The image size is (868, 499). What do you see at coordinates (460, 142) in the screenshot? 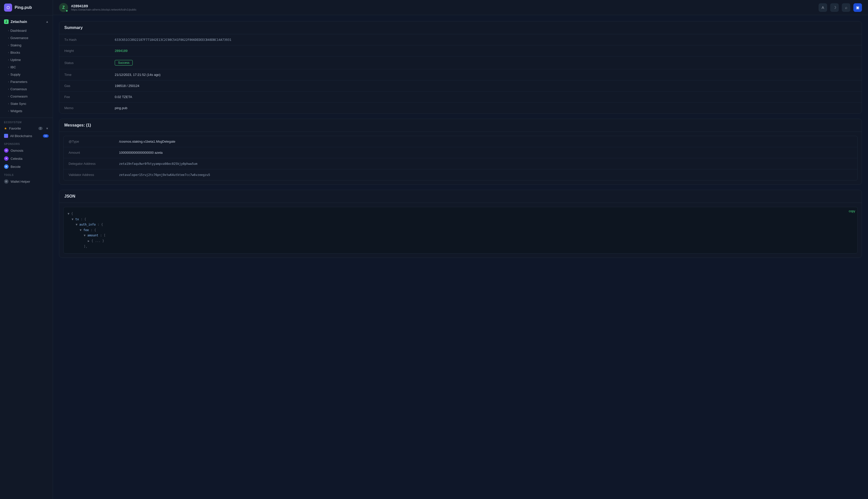
I see `msg-type-row: @Type /cosmos.staking.v1beta1.MsgDelegat…` at bounding box center [460, 142].